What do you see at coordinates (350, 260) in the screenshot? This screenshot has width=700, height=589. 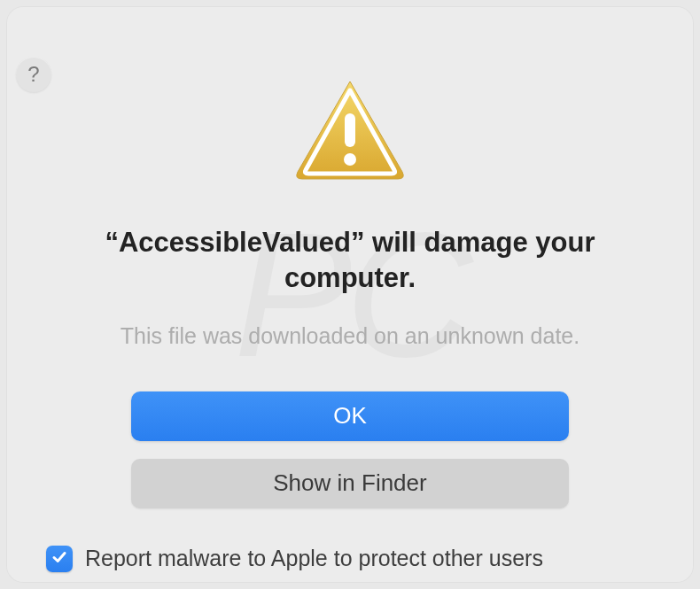 I see `dialog-message: “AccessibleValued” will damage your comp…` at bounding box center [350, 260].